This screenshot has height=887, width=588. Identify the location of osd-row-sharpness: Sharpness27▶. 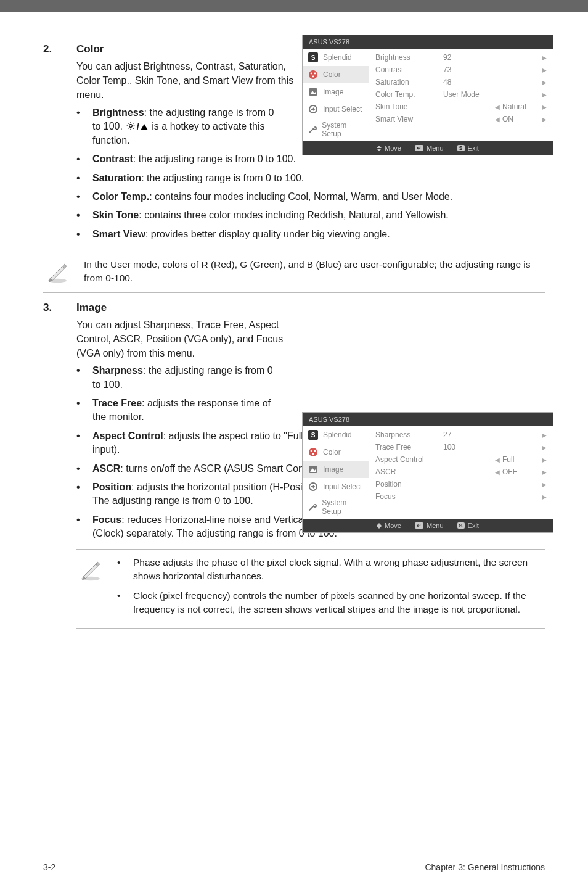
(461, 435).